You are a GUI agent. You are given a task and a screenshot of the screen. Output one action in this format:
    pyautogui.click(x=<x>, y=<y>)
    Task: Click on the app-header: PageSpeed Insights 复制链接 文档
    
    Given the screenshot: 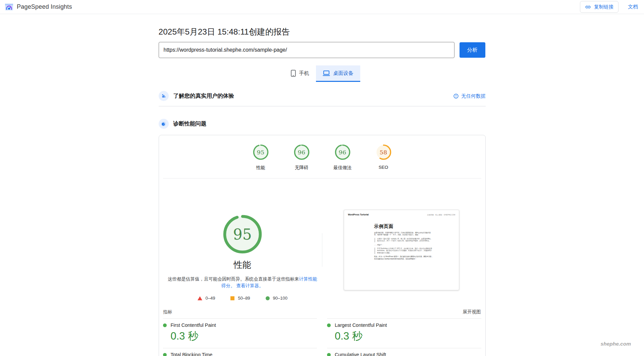 What is the action you would take?
    pyautogui.click(x=322, y=7)
    